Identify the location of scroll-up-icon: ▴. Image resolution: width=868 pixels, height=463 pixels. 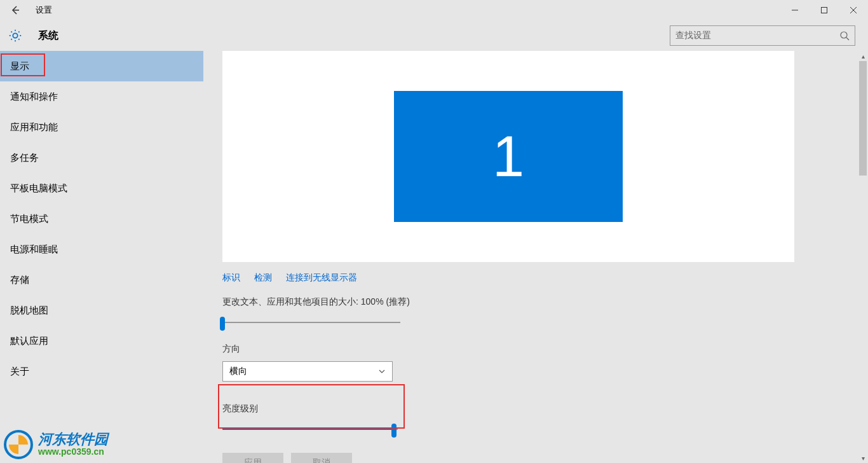
(863, 56).